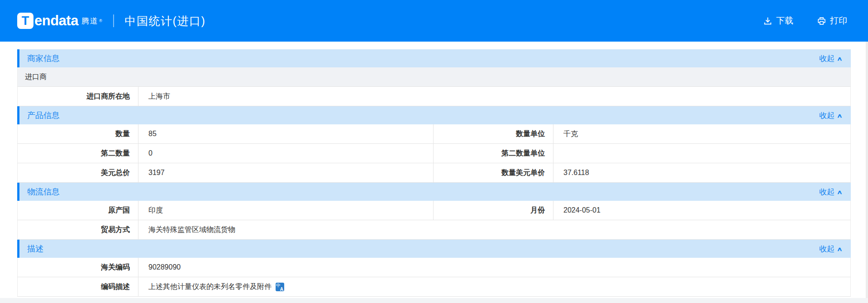 The image size is (868, 303). What do you see at coordinates (286, 173) in the screenshot?
I see `field-value: 3197` at bounding box center [286, 173].